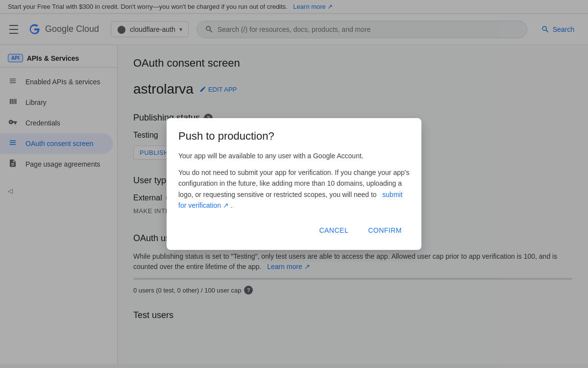  I want to click on dialog-line1: Your app will be available to any user w…, so click(294, 156).